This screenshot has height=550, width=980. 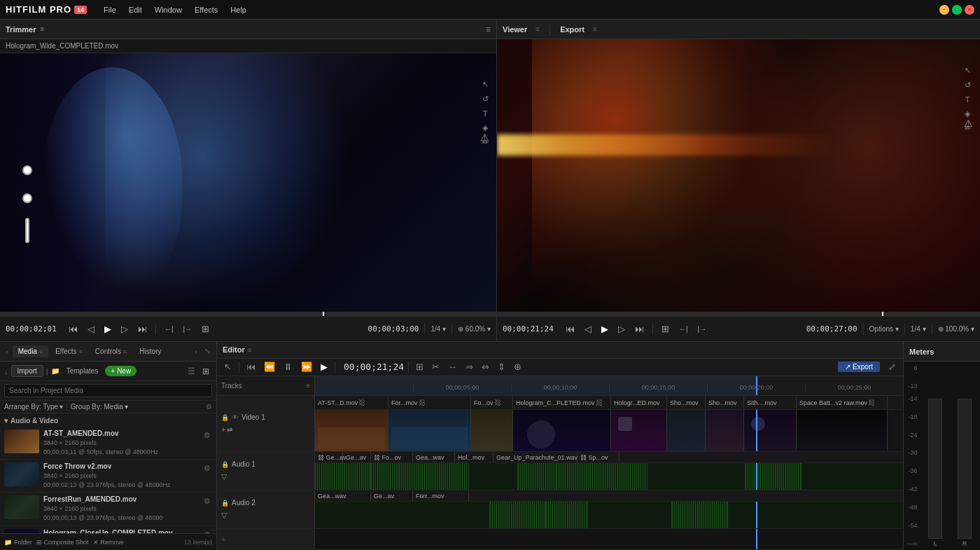 What do you see at coordinates (738, 314) in the screenshot?
I see `viewer-playhead-bar` at bounding box center [738, 314].